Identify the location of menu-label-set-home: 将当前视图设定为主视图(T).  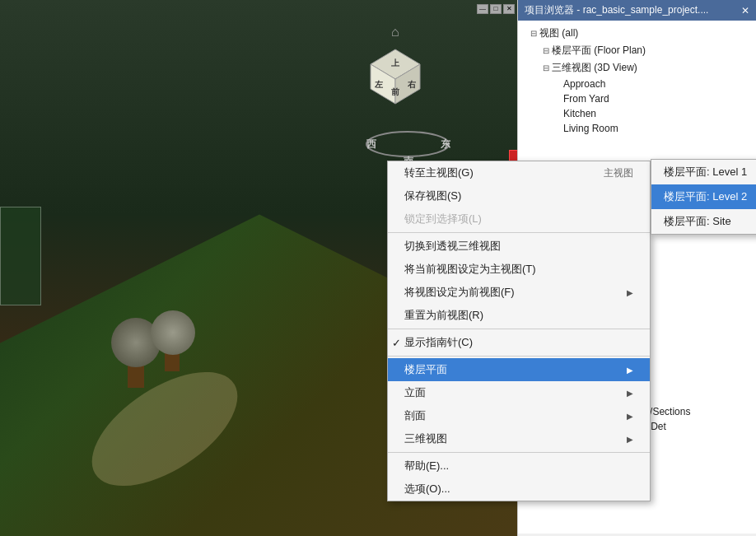
(470, 269).